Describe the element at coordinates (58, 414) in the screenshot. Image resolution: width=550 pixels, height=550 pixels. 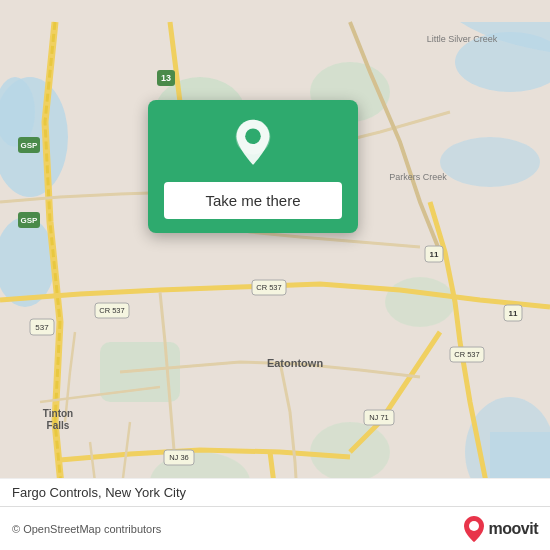
I see `svg-text: Tinton` at that location.